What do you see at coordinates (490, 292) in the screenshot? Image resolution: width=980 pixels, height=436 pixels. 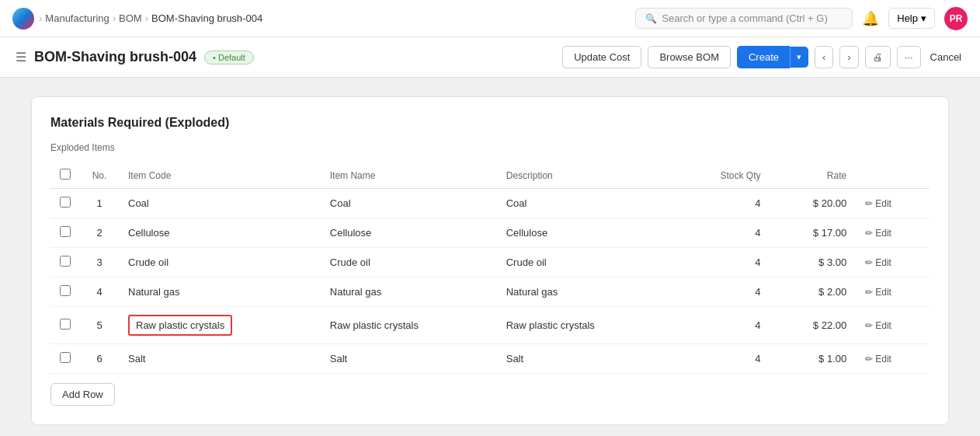 I see `table-row: 4 Natural gas Natural gas Natural gas 4 …` at bounding box center [490, 292].